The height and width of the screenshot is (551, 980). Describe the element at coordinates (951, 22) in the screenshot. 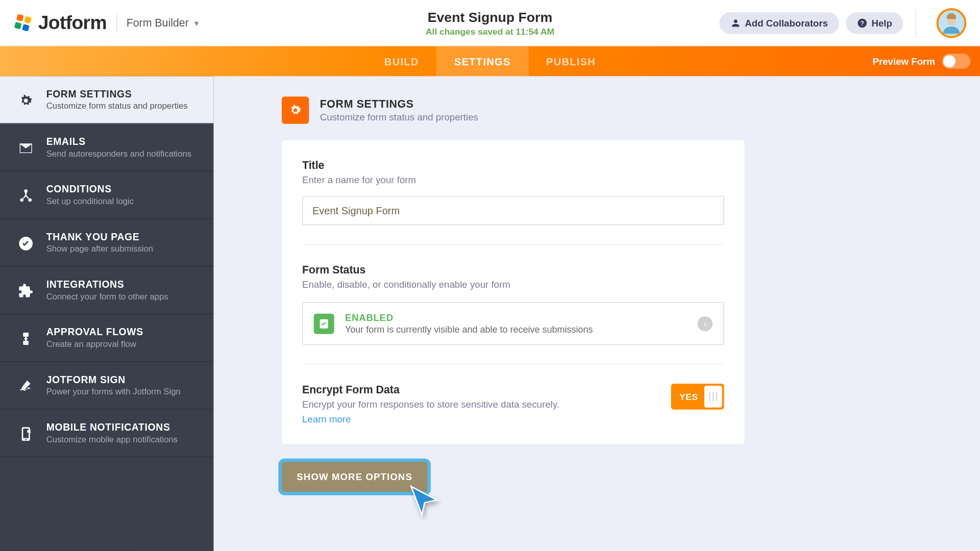

I see `avatar-image` at that location.